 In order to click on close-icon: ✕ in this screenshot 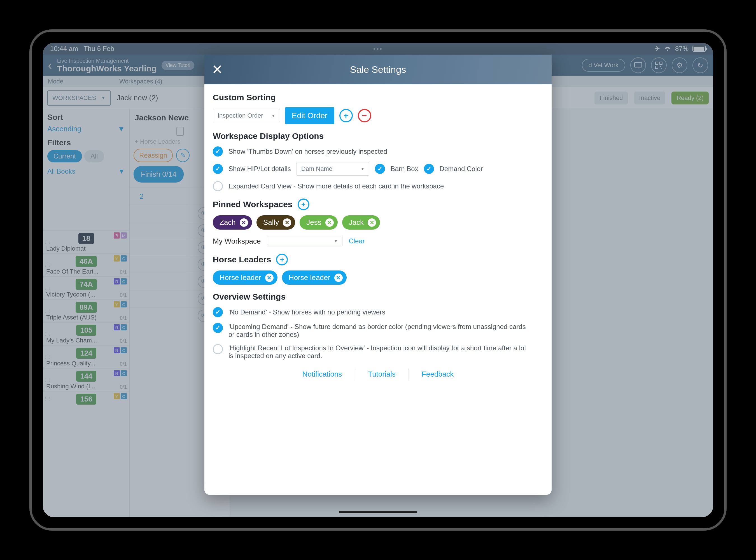, I will do `click(217, 69)`.